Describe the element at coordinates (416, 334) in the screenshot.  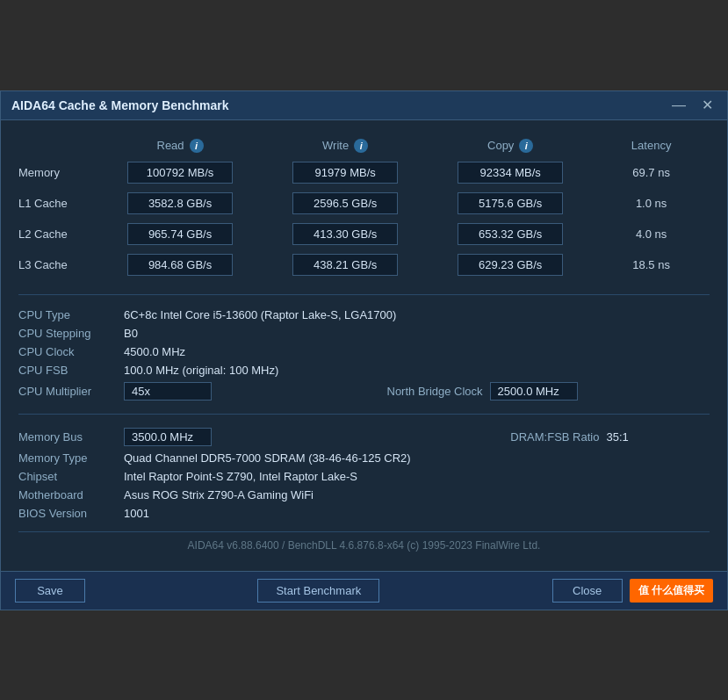
I see `cpu-stepping-value: B0` at that location.